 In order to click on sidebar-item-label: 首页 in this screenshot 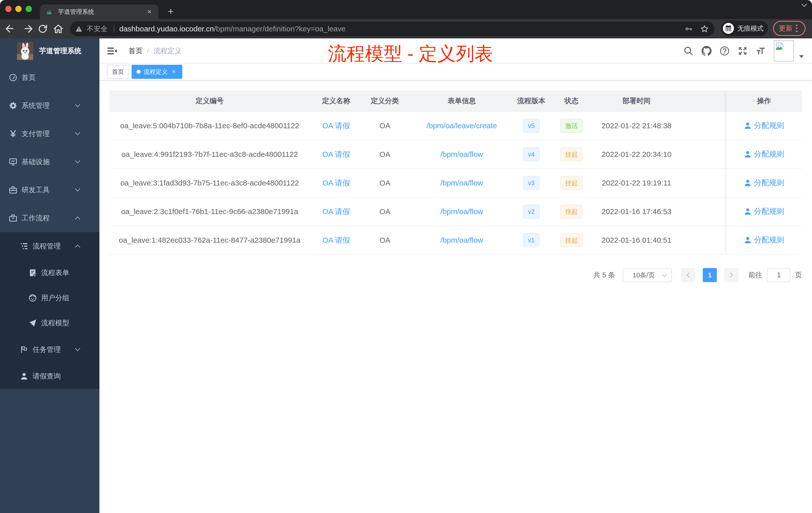, I will do `click(29, 78)`.